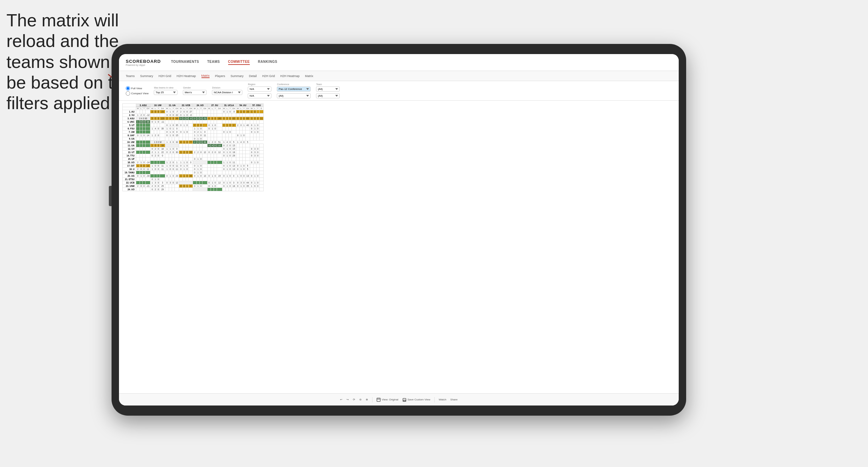 This screenshot has width=868, height=467. What do you see at coordinates (129, 176) in the screenshot?
I see `row-label-ug: 20. UG` at bounding box center [129, 176].